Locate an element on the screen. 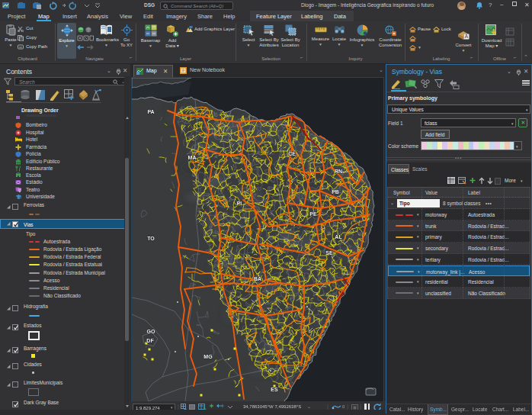 The image size is (532, 415). svg-text: RN is located at coordinates (338, 171).